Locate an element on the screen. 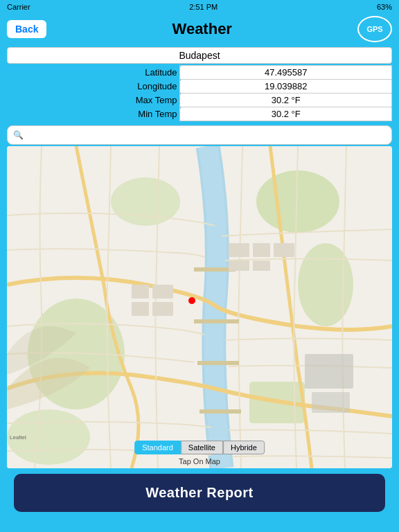 The image size is (399, 532). map-mode-satellite: Satellite is located at coordinates (202, 447).